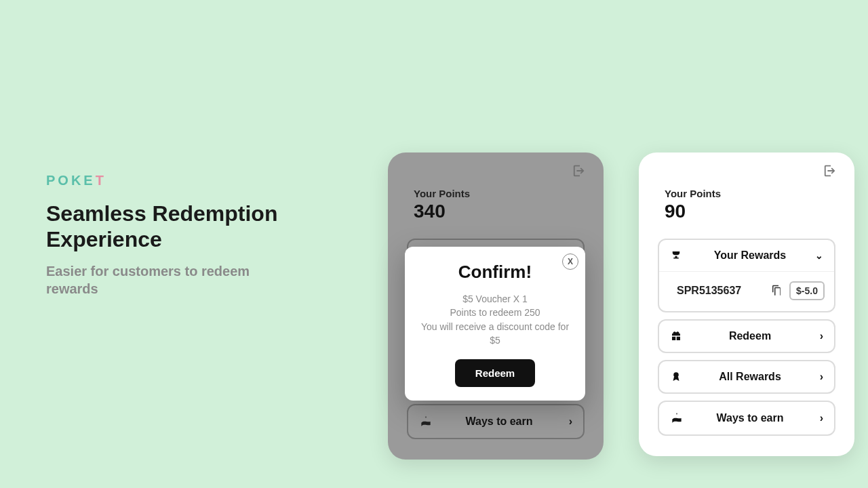 Image resolution: width=868 pixels, height=488 pixels. Describe the element at coordinates (570, 262) in the screenshot. I see `close-button: X` at that location.